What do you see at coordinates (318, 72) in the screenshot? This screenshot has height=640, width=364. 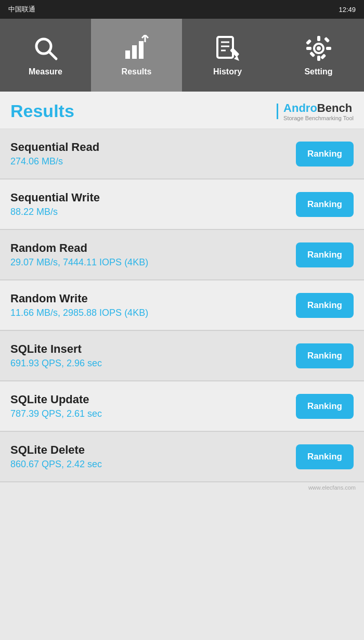 I see `tab-setting-label: Setting` at bounding box center [318, 72].